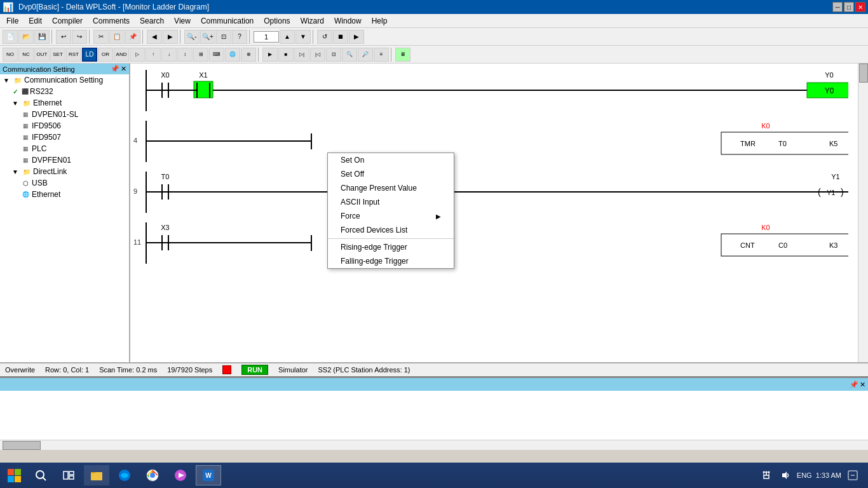  Describe the element at coordinates (14, 475) in the screenshot. I see `start-button` at that location.